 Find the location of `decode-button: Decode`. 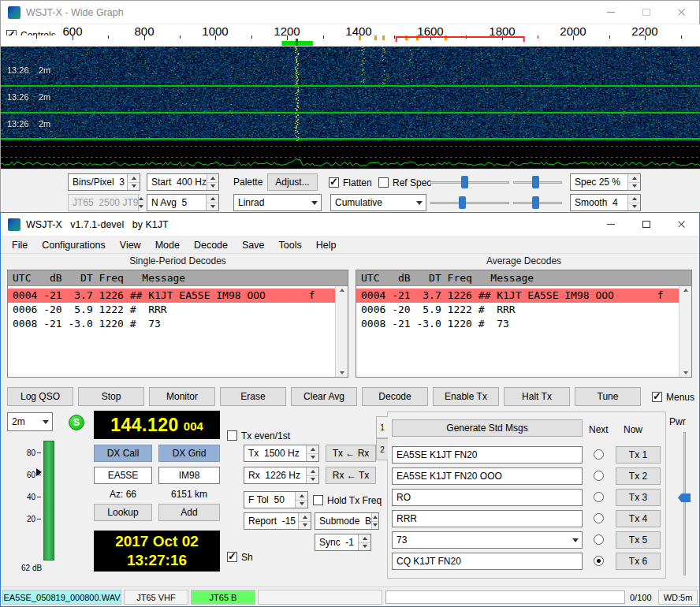

decode-button: Decode is located at coordinates (395, 397).